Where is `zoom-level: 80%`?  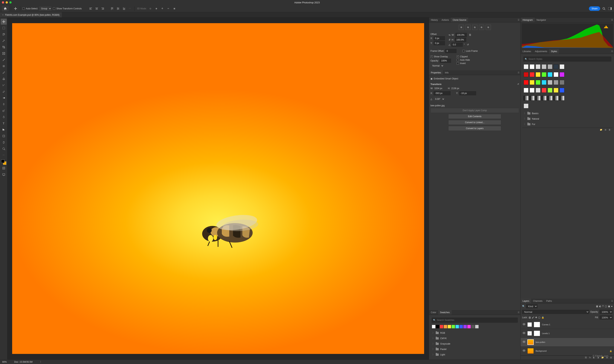 zoom-level: 80% is located at coordinates (4, 362).